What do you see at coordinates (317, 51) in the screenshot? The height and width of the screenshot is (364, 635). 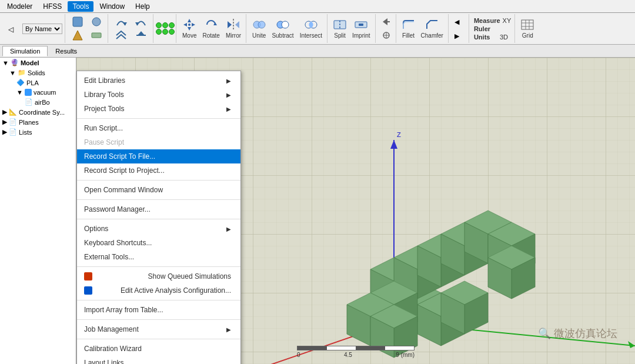 I see `tabbar: Simulation Results` at bounding box center [317, 51].